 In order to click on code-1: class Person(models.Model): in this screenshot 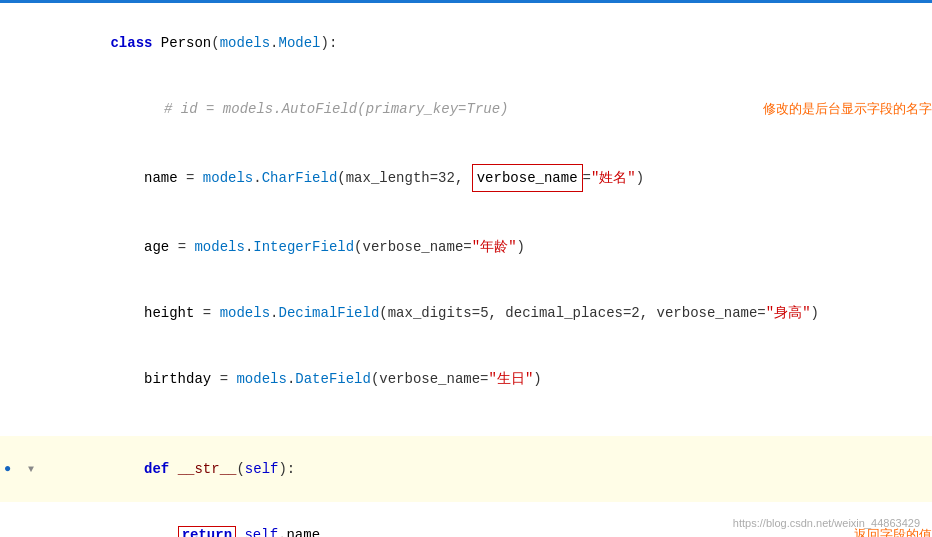, I will do `click(496, 43)`.